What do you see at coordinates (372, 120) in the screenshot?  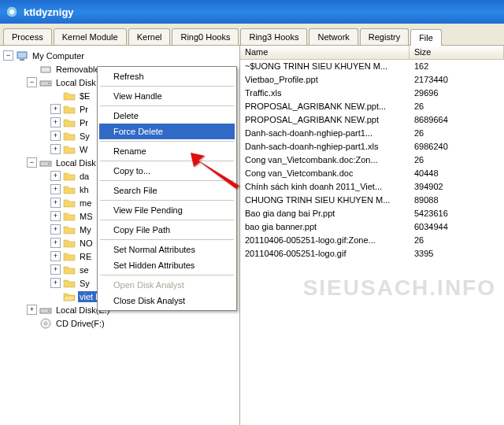 I see `file-row: PROPOSAL_AGRIBANK NEW.ppt8689664` at bounding box center [372, 120].